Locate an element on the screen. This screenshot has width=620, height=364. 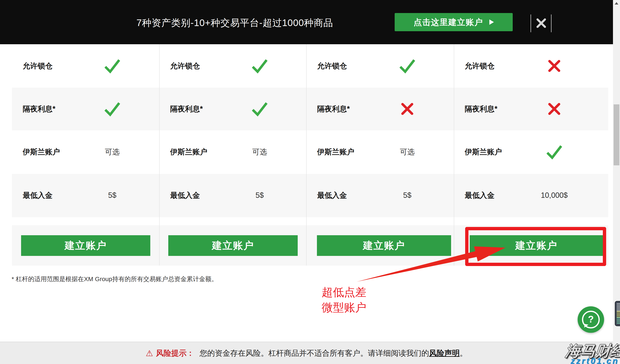
row-label-col3: 允许锁仓 is located at coordinates (332, 66).